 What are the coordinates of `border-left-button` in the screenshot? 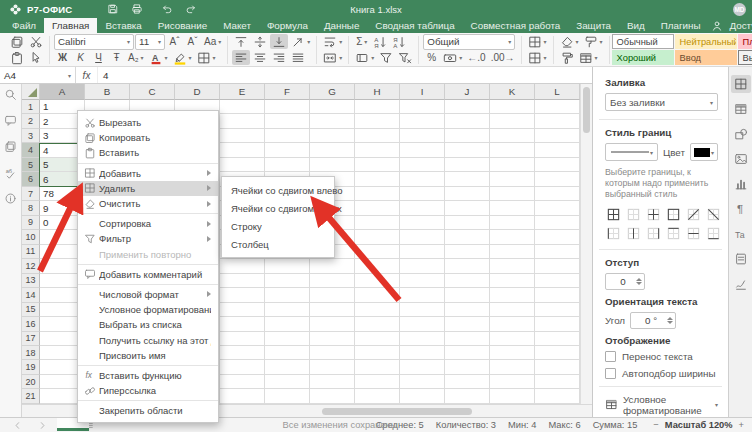 It's located at (614, 234).